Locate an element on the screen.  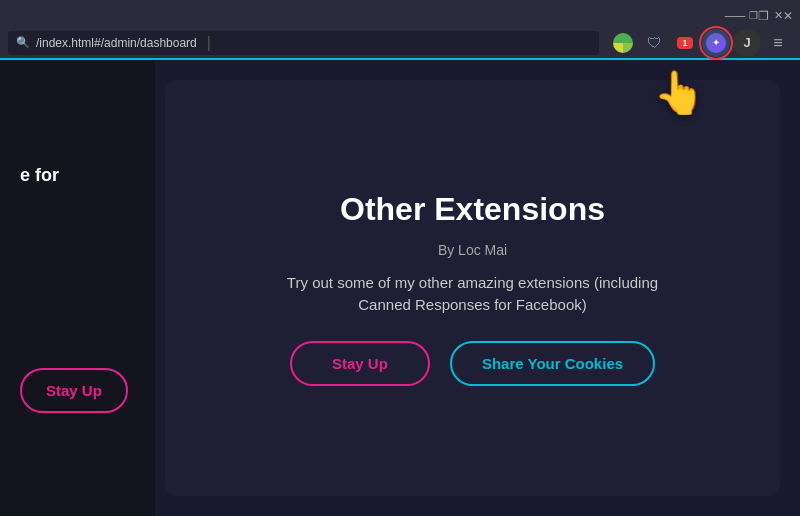
close-button: ✕ is located at coordinates (783, 16).